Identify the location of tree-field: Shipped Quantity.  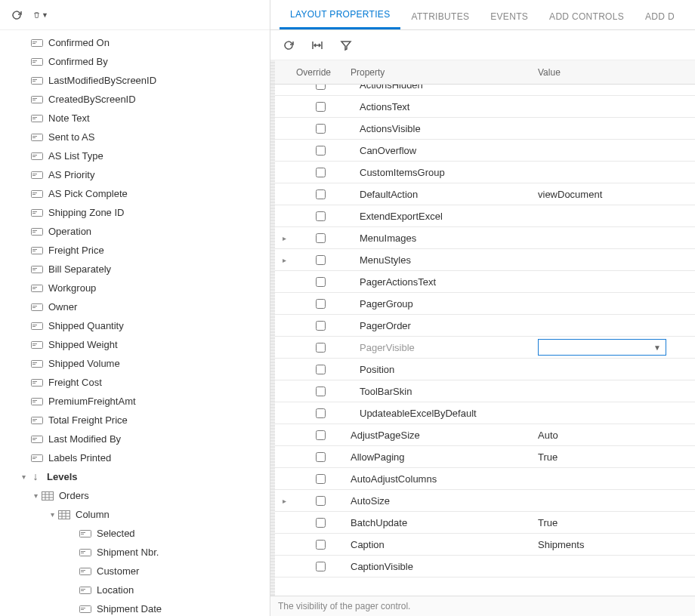
(134, 326).